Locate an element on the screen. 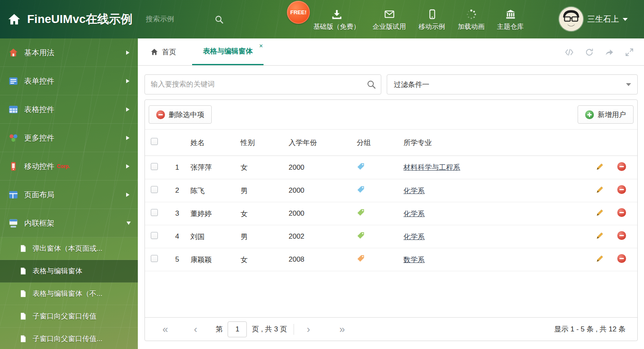 This screenshot has height=349, width=644. nav-label: 主题仓库 is located at coordinates (510, 27).